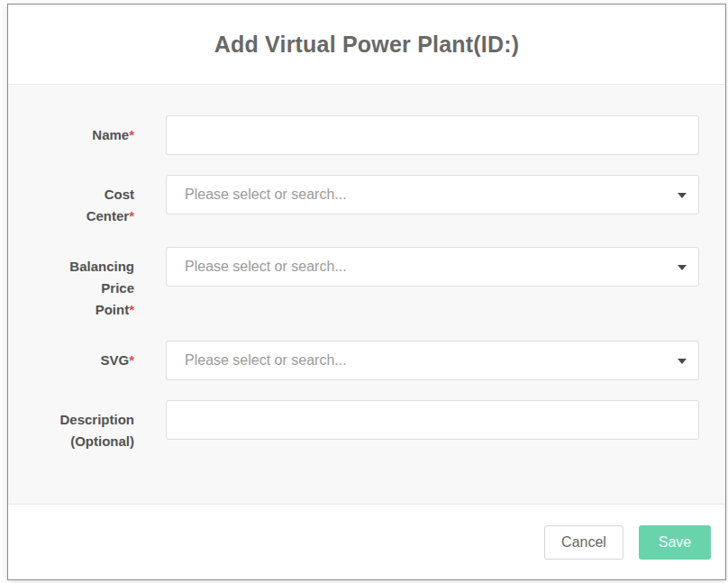  Describe the element at coordinates (432, 360) in the screenshot. I see `svg-control: Please select or search...` at that location.